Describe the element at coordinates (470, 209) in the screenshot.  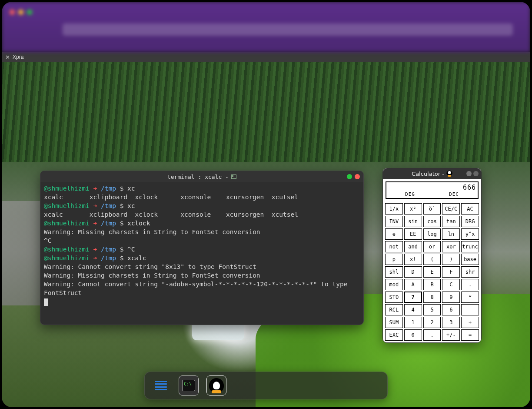
I see `calc-button-ac: AC` at that location.